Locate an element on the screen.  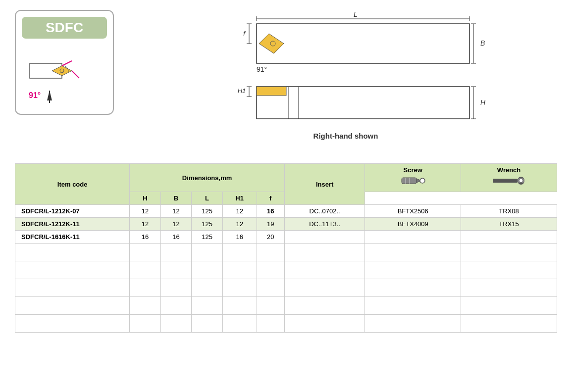
item-code-cell: SDFCR/L-1616K-11 is located at coordinates (72, 237).